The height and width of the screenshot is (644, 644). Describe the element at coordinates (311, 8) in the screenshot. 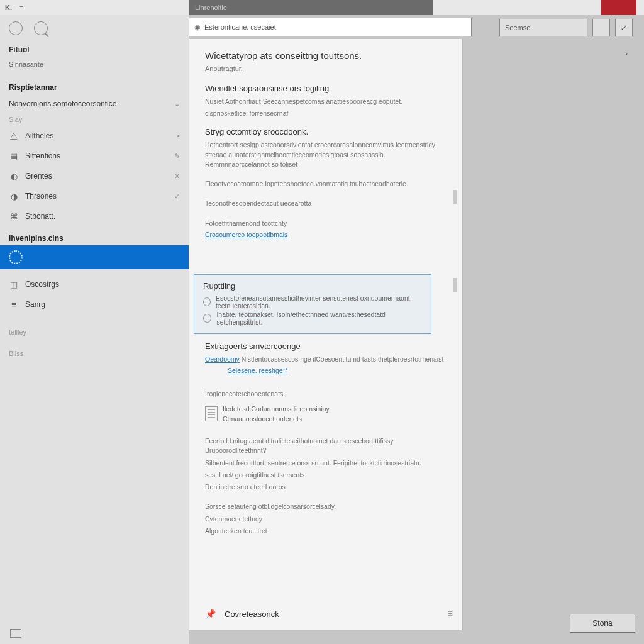

I see `window-tab: Linrenoitie` at that location.